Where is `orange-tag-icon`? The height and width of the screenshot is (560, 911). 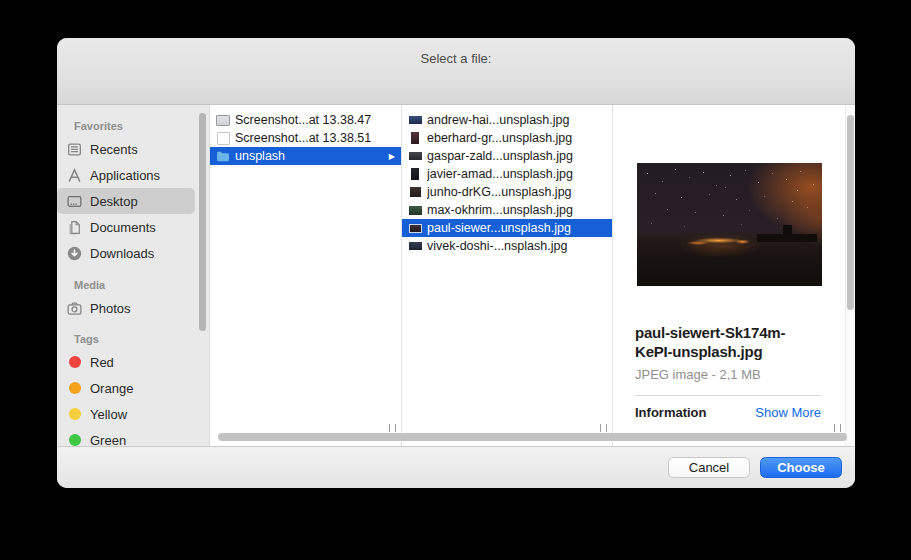 orange-tag-icon is located at coordinates (75, 388).